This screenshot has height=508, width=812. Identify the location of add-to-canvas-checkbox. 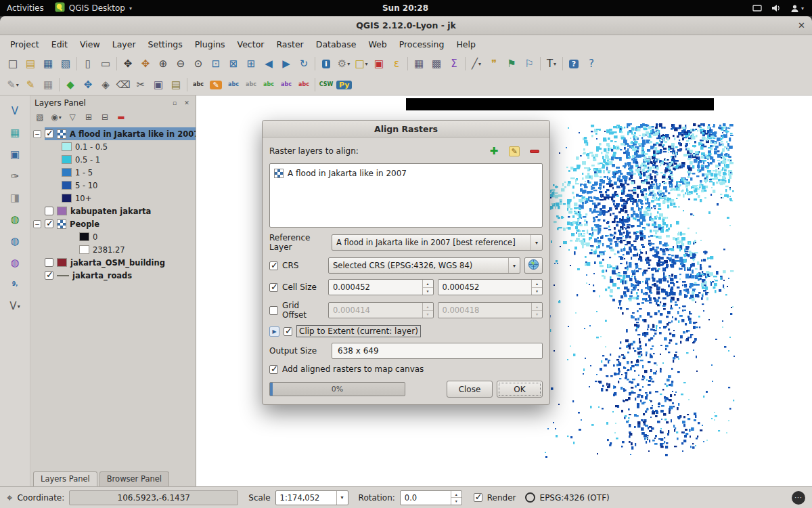
(273, 370).